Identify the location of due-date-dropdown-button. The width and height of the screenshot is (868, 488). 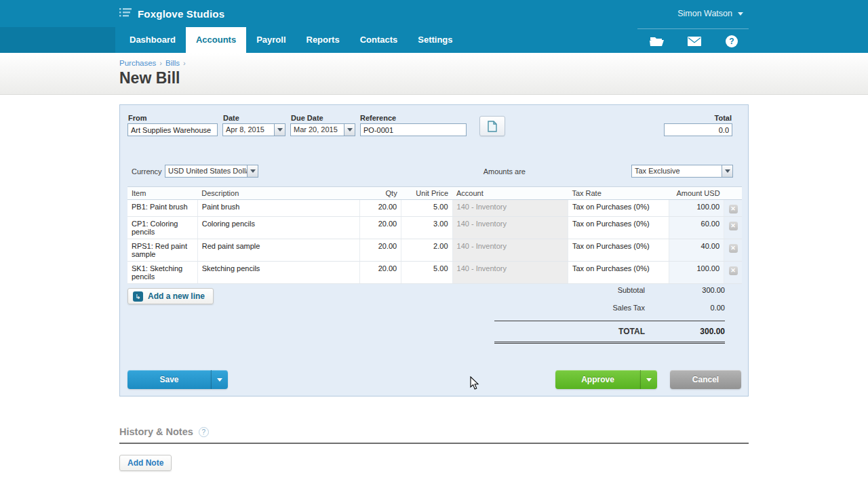
(350, 130).